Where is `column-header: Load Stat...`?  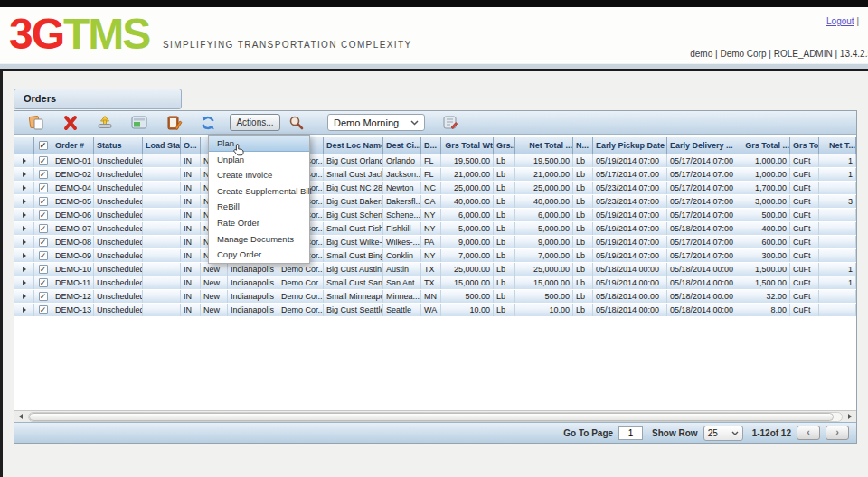
column-header: Load Stat... is located at coordinates (162, 146).